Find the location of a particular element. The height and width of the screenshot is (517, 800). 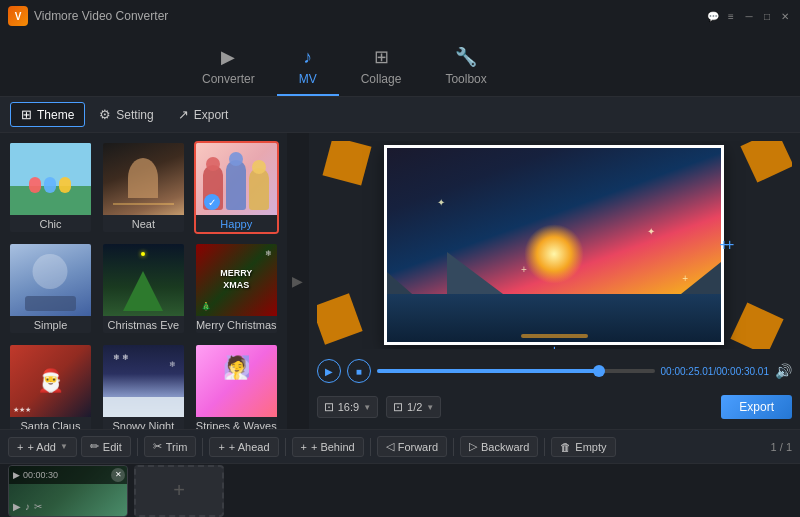

timeline-toolbar: + + Add ▼ ✏ Edit ✂ Trim + + Ahead + + Be… is located at coordinates (400, 447).